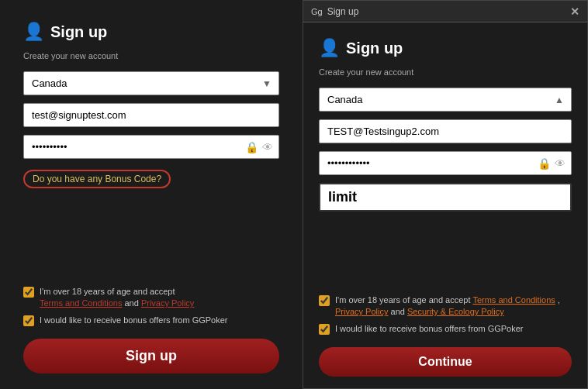 The width and height of the screenshot is (588, 389). Describe the element at coordinates (151, 147) in the screenshot. I see `password-wrapper-left: 🔒 👁` at that location.